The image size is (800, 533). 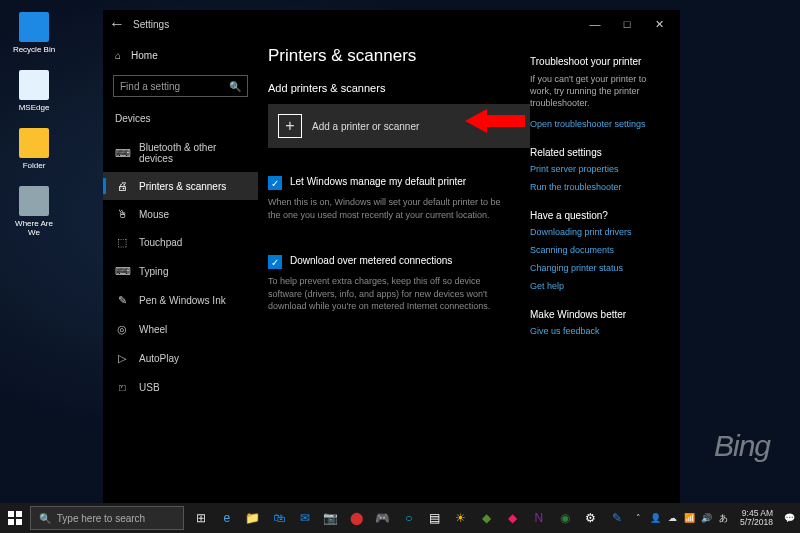 I want to click on troubleshoot-description: If you can't get your printer to work, t…, so click(x=599, y=91).